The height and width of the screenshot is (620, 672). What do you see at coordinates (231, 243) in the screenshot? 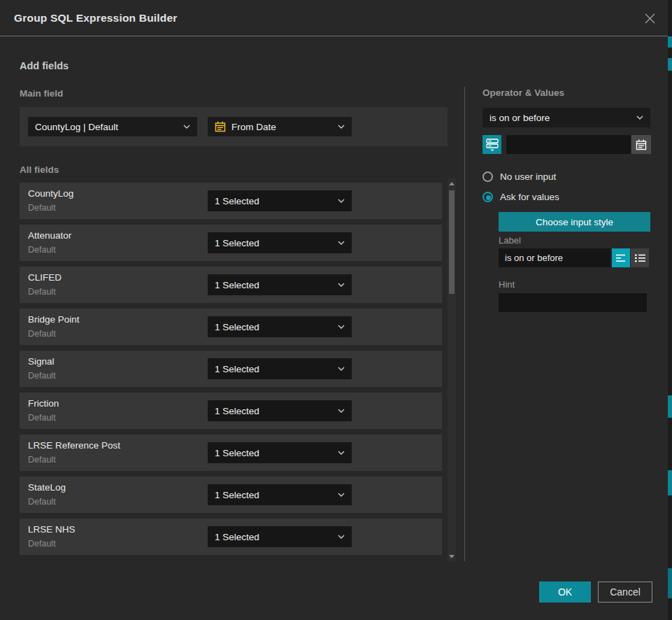
I see `field-row: Attenuator Default 1 Selected` at bounding box center [231, 243].